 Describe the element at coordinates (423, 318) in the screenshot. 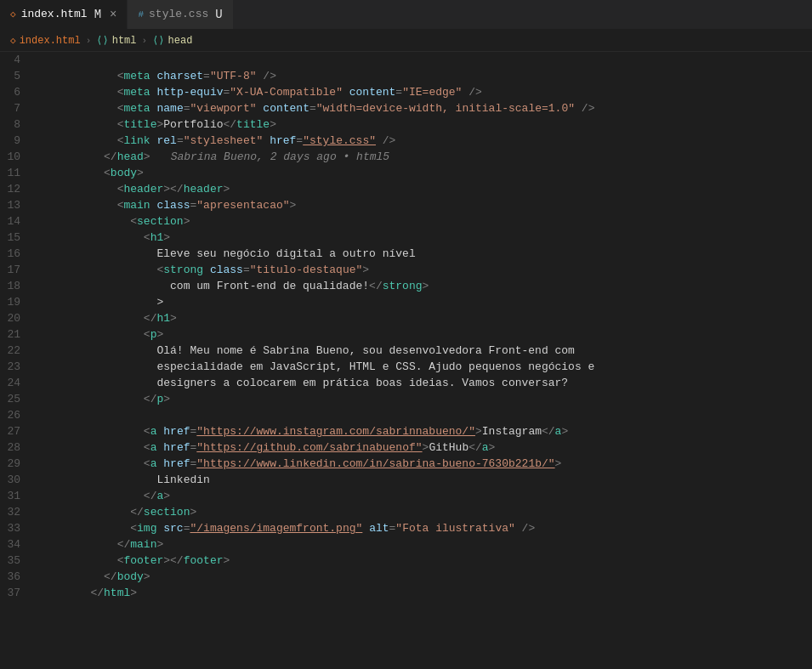

I see `code-line-20: <p>` at that location.